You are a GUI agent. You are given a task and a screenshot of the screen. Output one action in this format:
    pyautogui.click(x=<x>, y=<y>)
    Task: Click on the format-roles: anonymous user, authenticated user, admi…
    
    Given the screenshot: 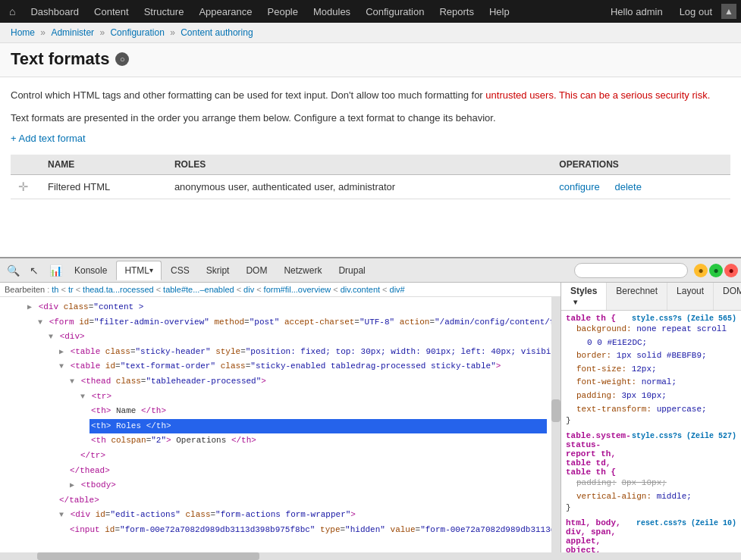 What is the action you would take?
    pyautogui.click(x=360, y=187)
    